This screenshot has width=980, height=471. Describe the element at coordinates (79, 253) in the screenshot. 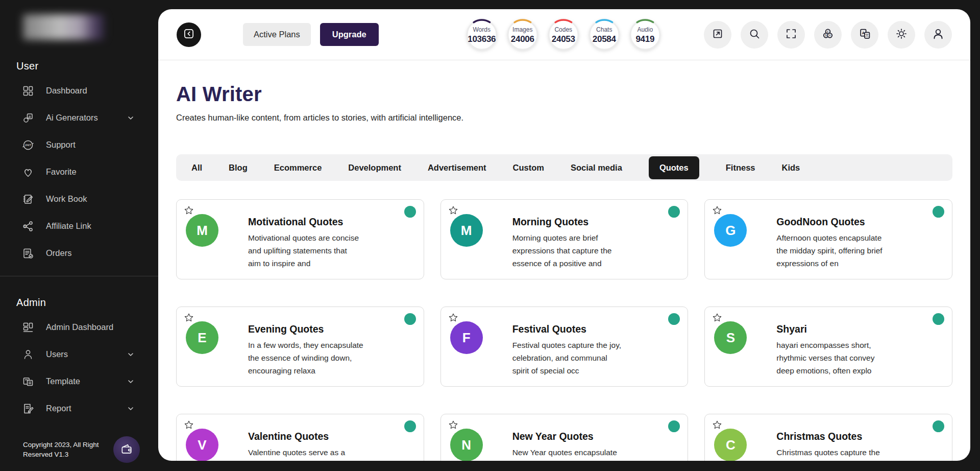

I see `sidebar-item-orders: Orders` at that location.